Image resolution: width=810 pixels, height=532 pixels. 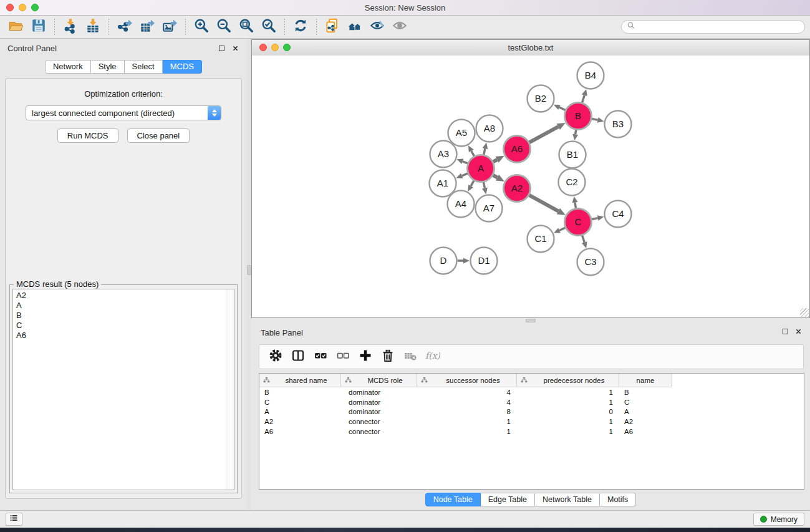 What do you see at coordinates (249, 270) in the screenshot?
I see `splitter-grip` at bounding box center [249, 270].